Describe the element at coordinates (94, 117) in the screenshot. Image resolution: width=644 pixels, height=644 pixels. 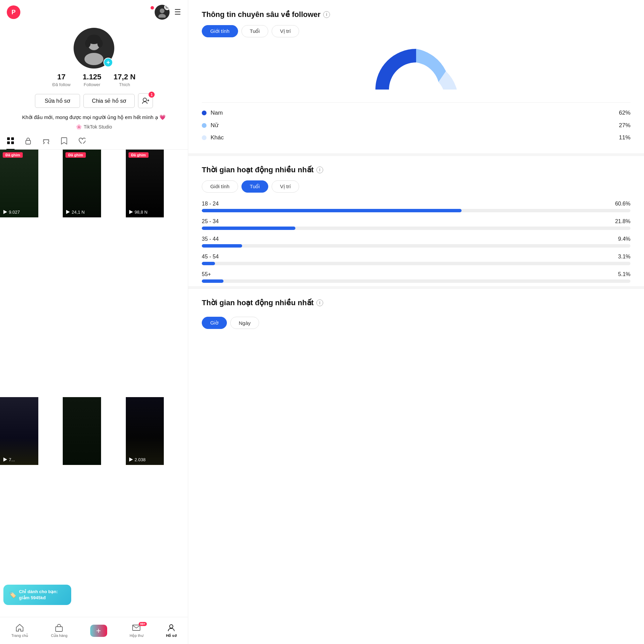
I see `bio-text: Khởi đầu mới, mong được mọi người ủng hộ…` at that location.